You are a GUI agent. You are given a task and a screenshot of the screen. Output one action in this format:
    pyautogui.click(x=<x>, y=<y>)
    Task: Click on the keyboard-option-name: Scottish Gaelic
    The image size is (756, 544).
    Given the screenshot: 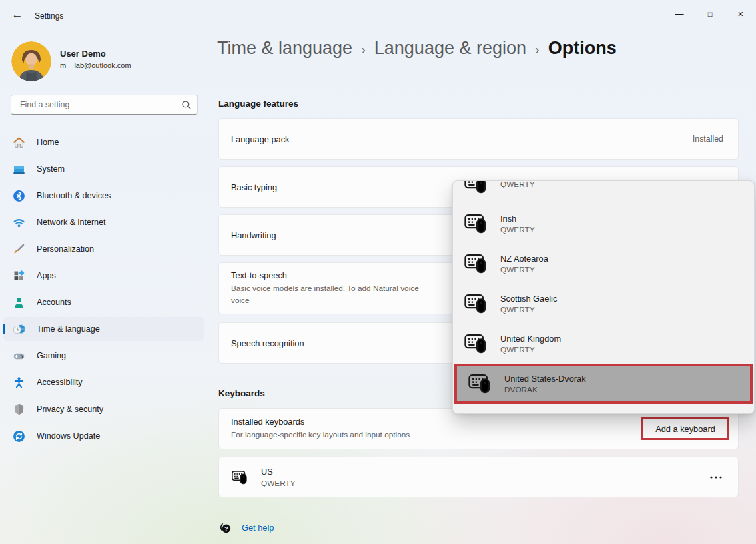 What is the action you would take?
    pyautogui.click(x=528, y=299)
    